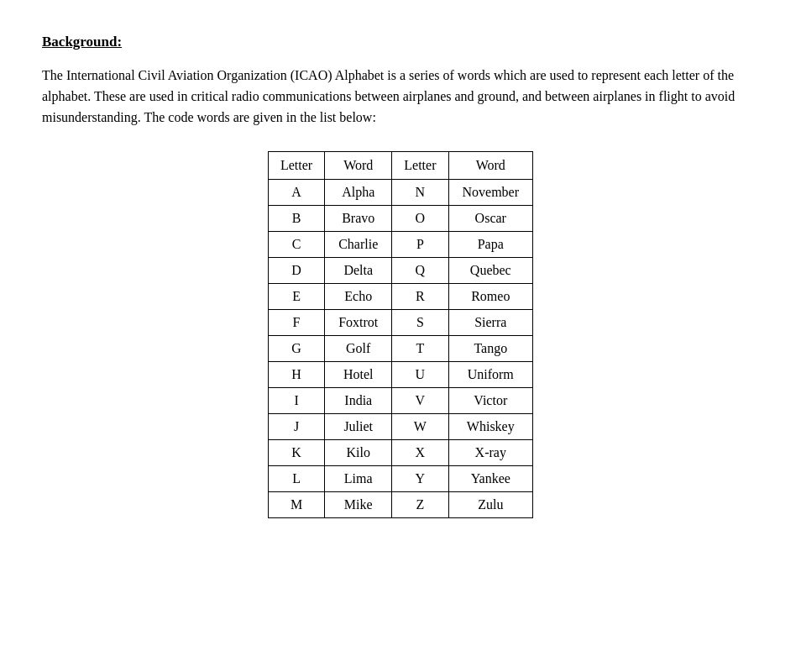  I want to click on table-row: GGolfTTango, so click(400, 349).